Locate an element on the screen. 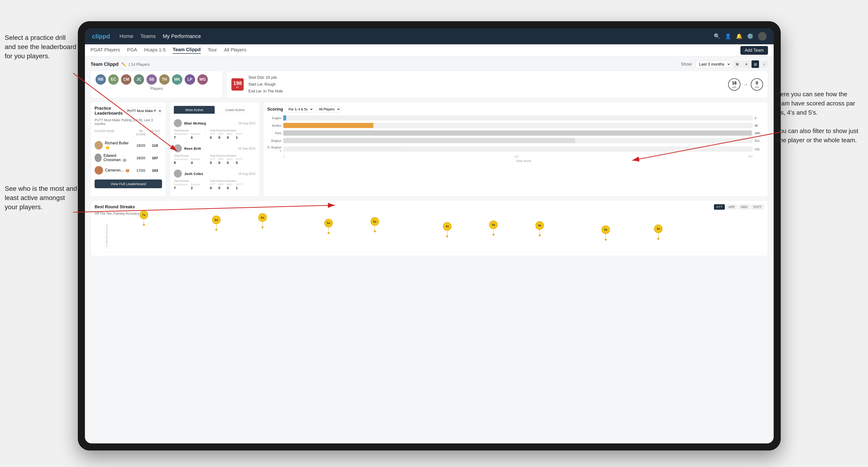  active-stats-3: Total Rounds Tournament 7 Practice 2 is located at coordinates (215, 185).